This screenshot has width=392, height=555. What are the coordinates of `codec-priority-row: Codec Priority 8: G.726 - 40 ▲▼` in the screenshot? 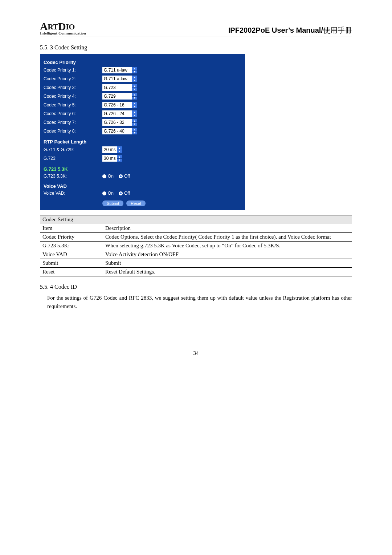 It's located at (142, 131).